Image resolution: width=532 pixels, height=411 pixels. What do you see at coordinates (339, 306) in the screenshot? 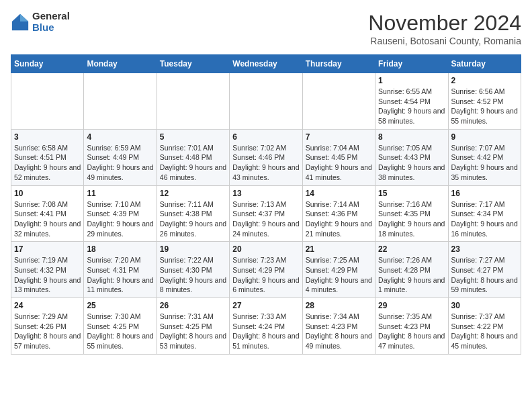
I see `day-number: 28` at bounding box center [339, 306].